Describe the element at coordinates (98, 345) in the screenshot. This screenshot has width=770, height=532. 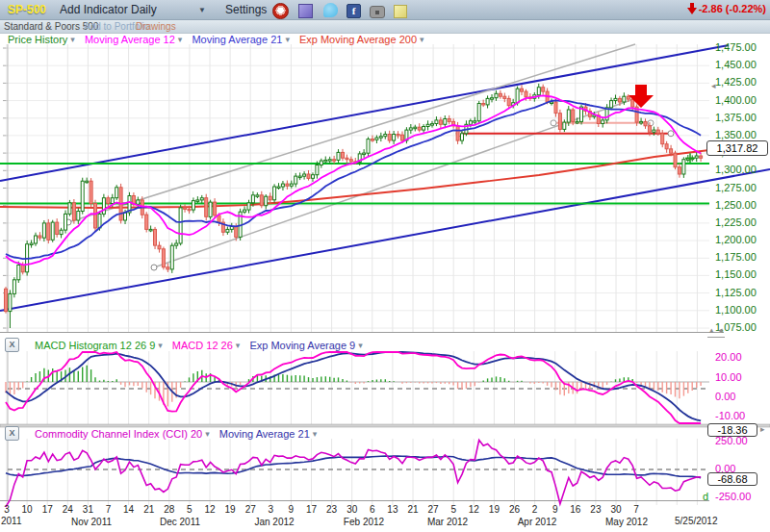
I see `legend-item-macd-histogram-12-26-9: MACD Histogram 12 26 9▾` at that location.